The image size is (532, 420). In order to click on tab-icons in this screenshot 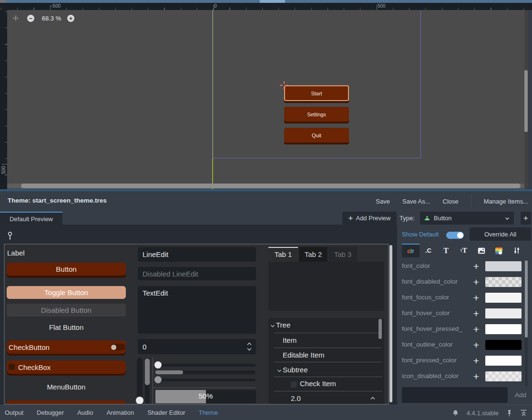, I will do `click(481, 251)`.